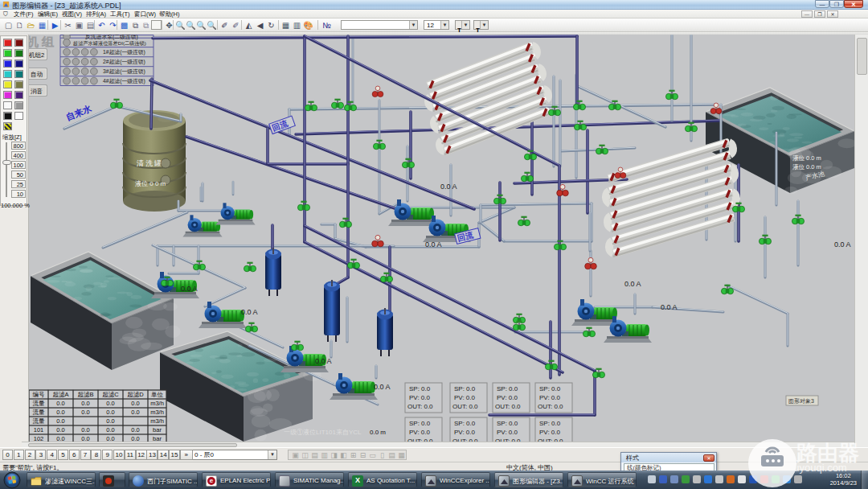 The image size is (868, 489). What do you see at coordinates (124, 62) in the screenshot?
I see `svg-text: 2#超滤(一级连锁)` at bounding box center [124, 62].